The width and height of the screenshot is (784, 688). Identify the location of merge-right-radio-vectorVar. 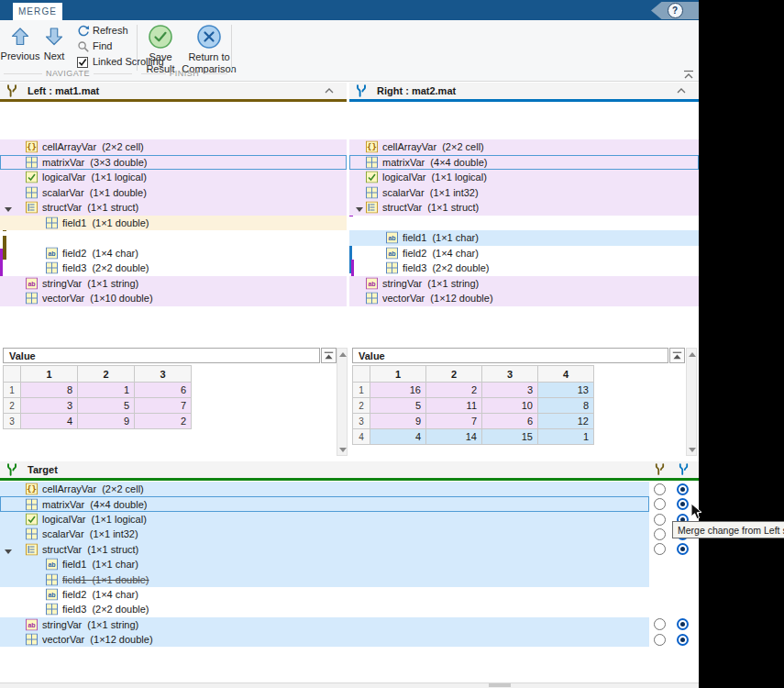
(682, 640).